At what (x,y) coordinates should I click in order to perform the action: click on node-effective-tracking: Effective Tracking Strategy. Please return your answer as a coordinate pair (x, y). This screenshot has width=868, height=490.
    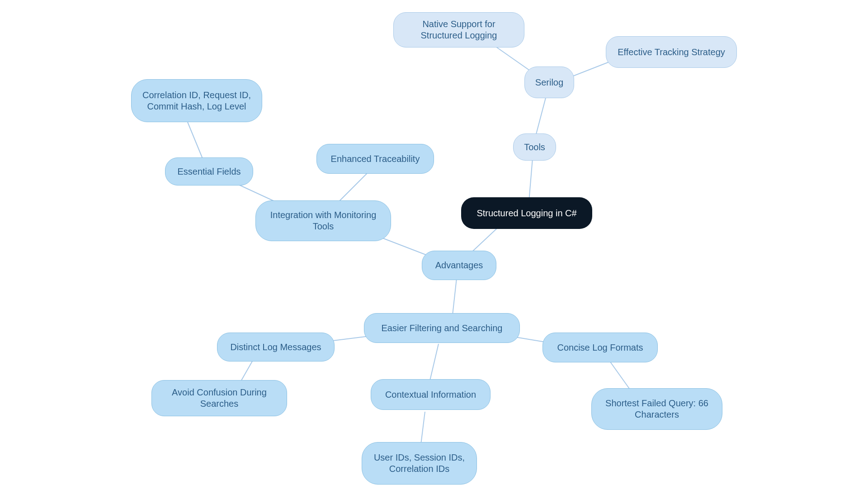
    Looking at the image, I should click on (671, 52).